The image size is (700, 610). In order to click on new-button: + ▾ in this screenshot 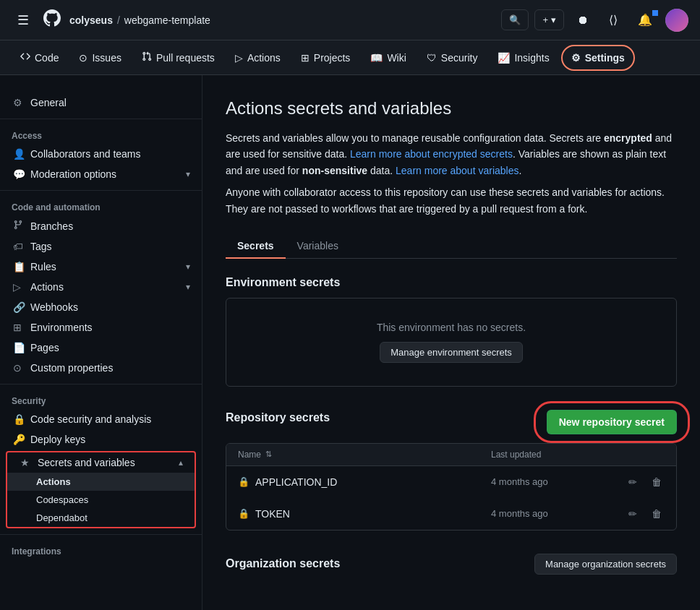, I will do `click(550, 20)`.